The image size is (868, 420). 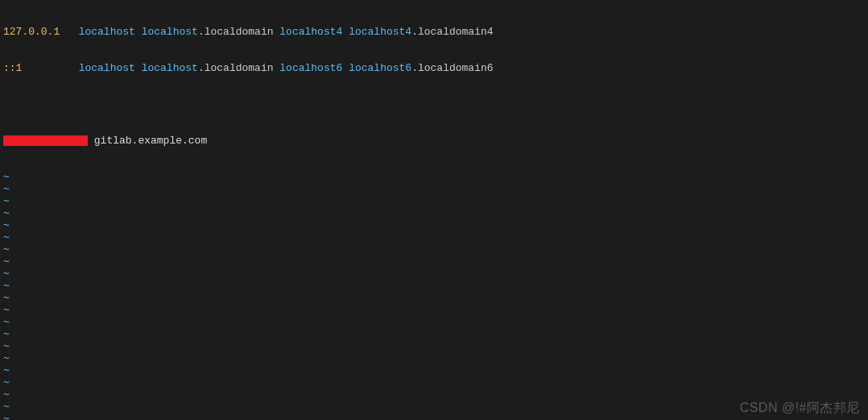 I want to click on hostname: gitlab.example.com, so click(x=147, y=140).